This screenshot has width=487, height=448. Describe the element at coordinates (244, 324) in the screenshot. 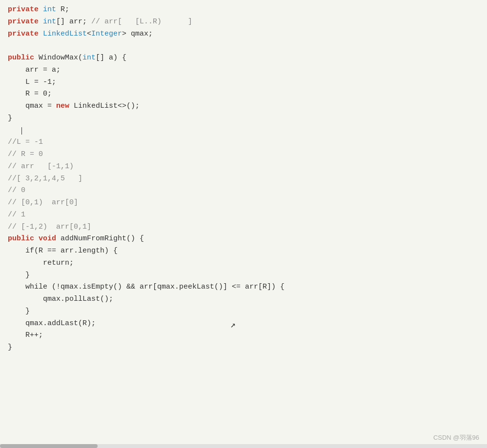

I see `code-line-27: qmax.addLast(R);` at that location.